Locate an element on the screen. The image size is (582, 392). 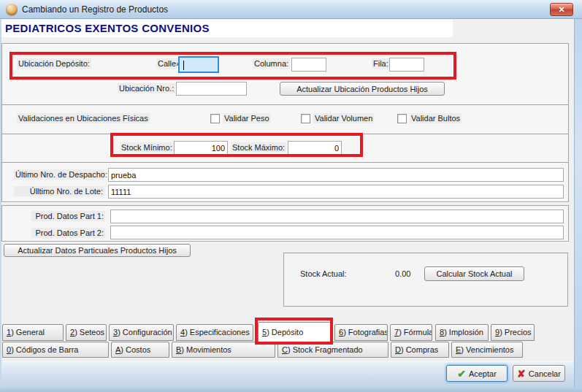
tab-d-compras: D) Compras is located at coordinates (420, 350).